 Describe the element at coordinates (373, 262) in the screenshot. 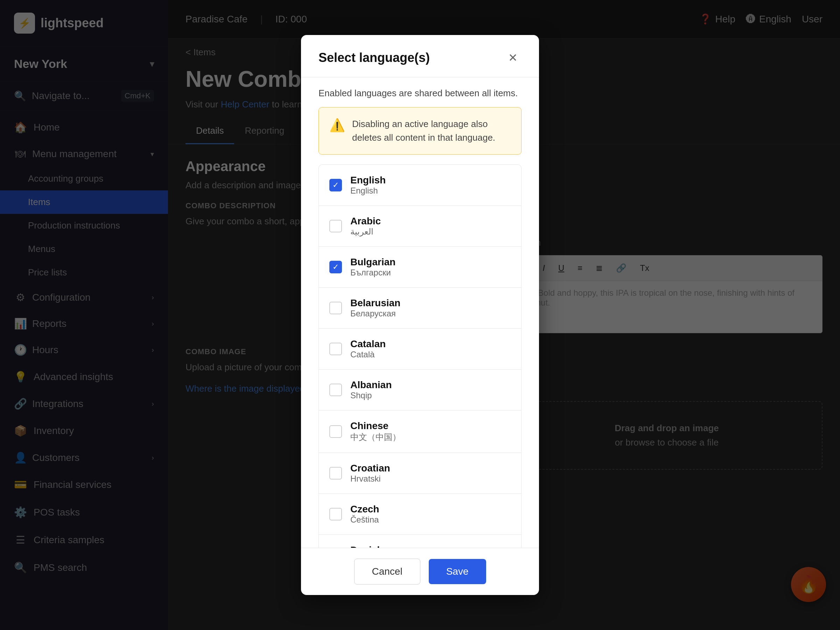

I see `lang-name-bulgarian: Bulgarian` at that location.